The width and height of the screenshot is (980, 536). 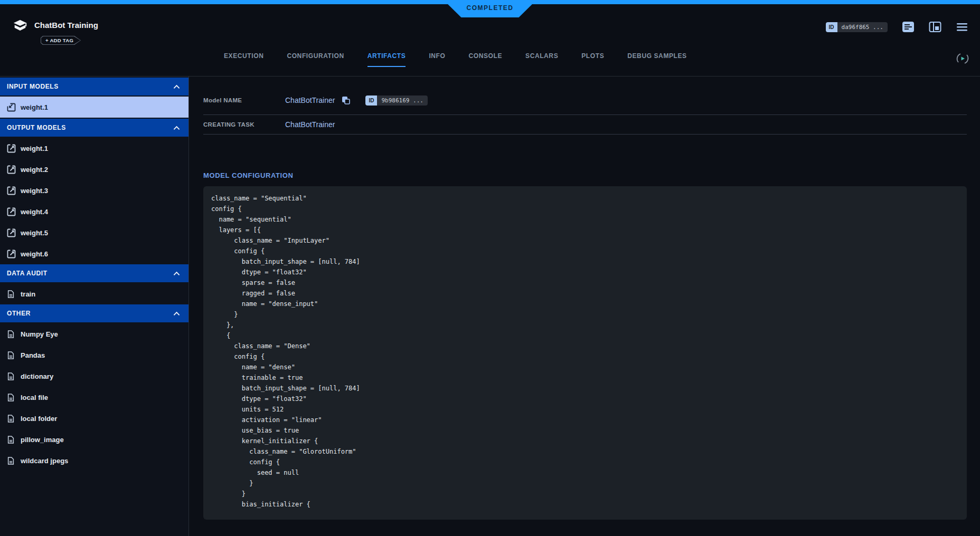 What do you see at coordinates (37, 377) in the screenshot?
I see `sidebar-item-label: dictionary` at bounding box center [37, 377].